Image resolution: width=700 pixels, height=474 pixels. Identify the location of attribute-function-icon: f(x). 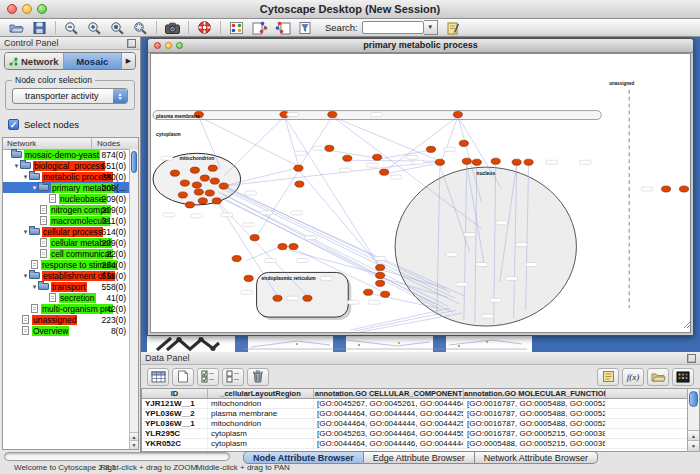
(633, 377).